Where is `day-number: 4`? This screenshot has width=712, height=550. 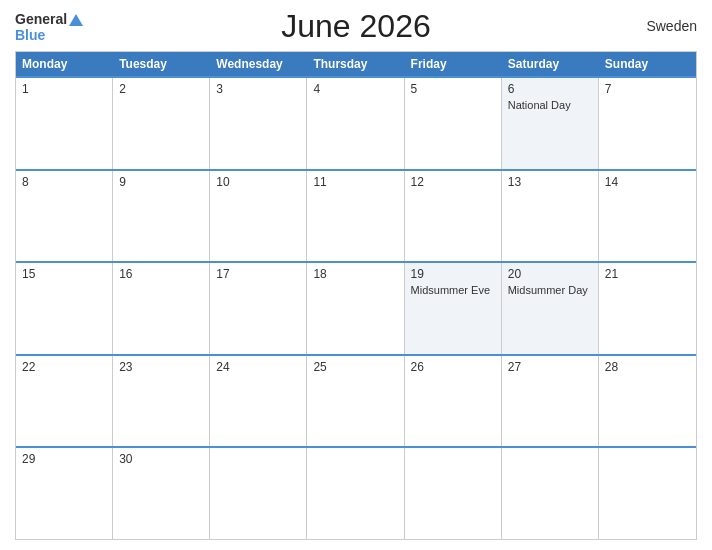
day-number: 4 is located at coordinates (355, 89).